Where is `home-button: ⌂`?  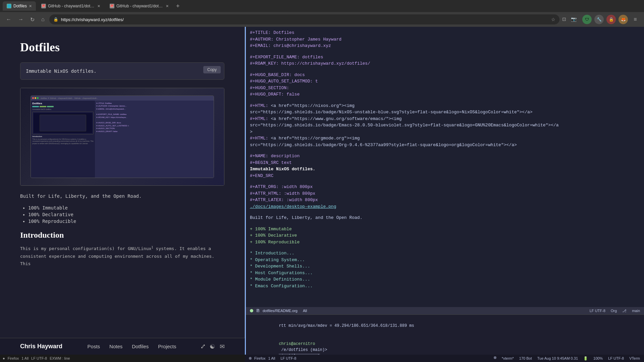 home-button: ⌂ is located at coordinates (43, 19).